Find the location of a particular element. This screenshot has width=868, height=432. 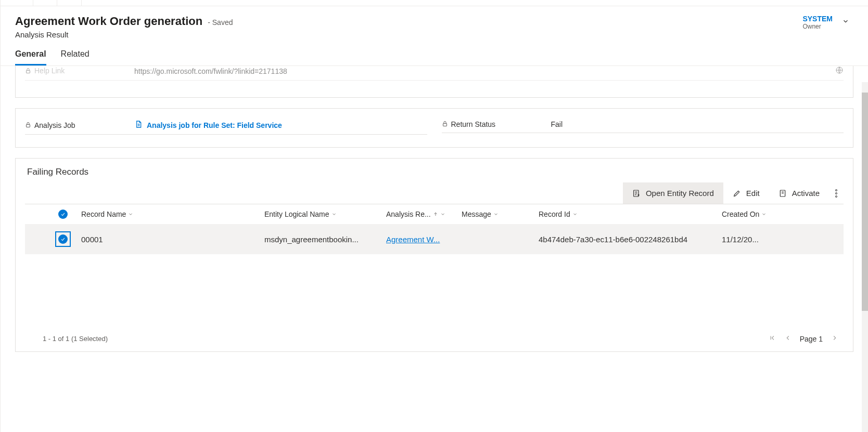

document-icon is located at coordinates (138, 125).